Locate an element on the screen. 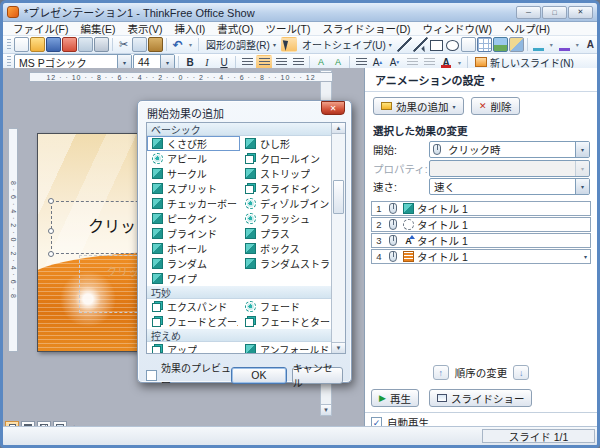 This screenshot has width=600, height=448. print-preview-icon is located at coordinates (86, 44).